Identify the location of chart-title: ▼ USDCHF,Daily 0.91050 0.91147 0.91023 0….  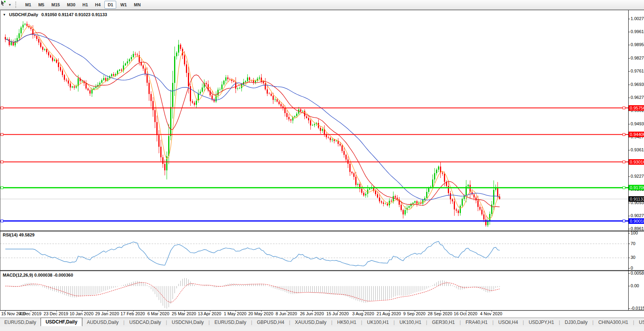
(55, 15).